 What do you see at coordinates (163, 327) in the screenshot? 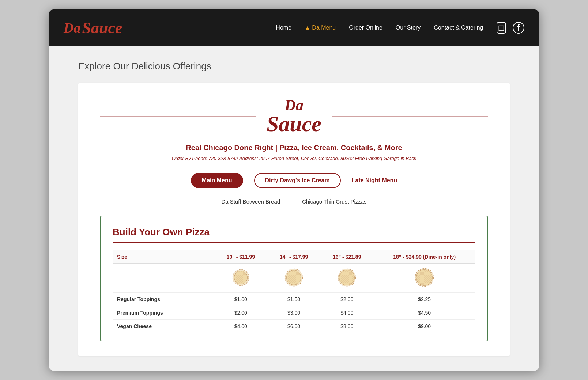
I see `row-label-vegan: Vegan Cheese` at bounding box center [163, 327].